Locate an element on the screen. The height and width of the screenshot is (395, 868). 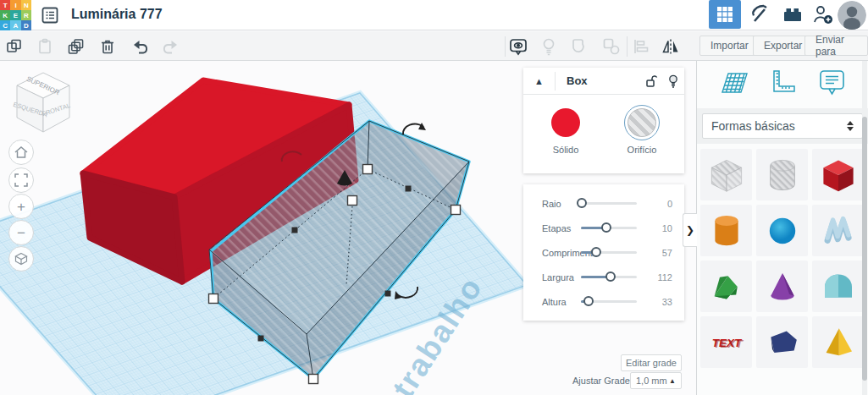
hide-lightbulb-icon is located at coordinates (673, 81).